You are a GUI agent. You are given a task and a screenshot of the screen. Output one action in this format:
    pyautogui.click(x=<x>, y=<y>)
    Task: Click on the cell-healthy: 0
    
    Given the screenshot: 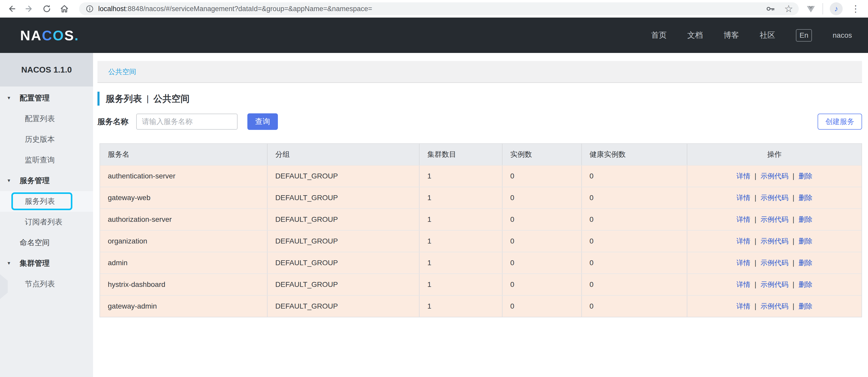 What is the action you would take?
    pyautogui.click(x=634, y=176)
    